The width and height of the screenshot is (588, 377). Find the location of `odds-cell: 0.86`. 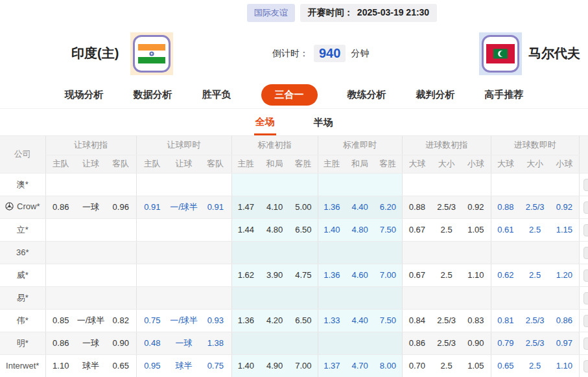

odds-cell: 0.86 is located at coordinates (417, 343).